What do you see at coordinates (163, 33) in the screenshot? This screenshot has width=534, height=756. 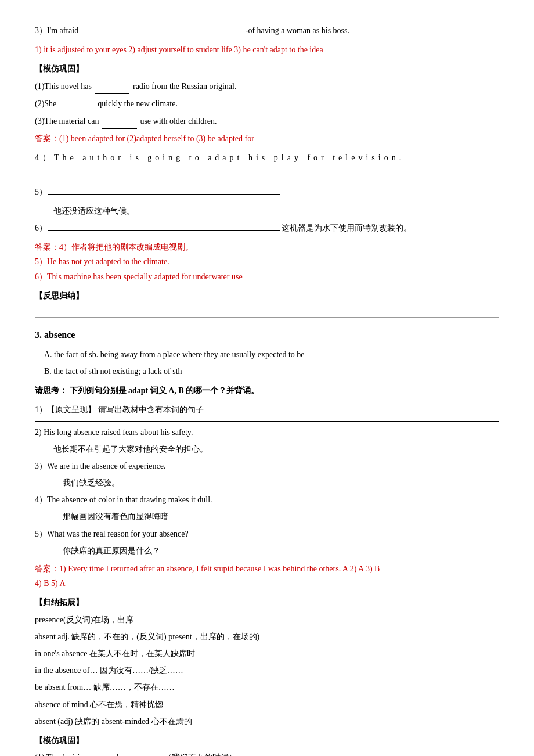 I see `item3-blank` at bounding box center [163, 33].